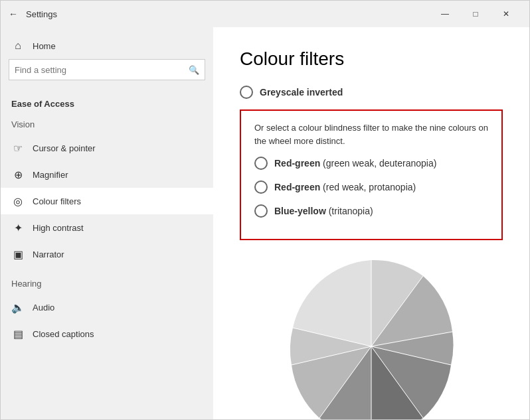  What do you see at coordinates (261, 187) in the screenshot?
I see `radio-circle-protanopia` at bounding box center [261, 187].